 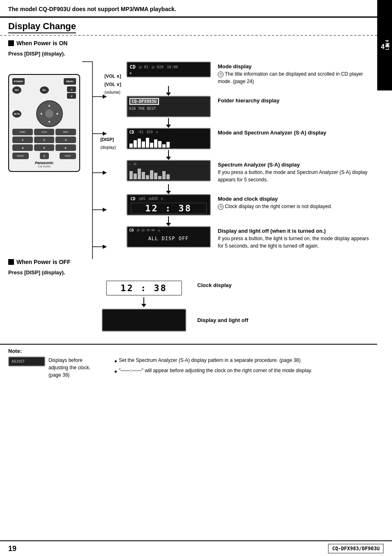 I want to click on screen1-time1: 訓 020, so click(x=158, y=67).